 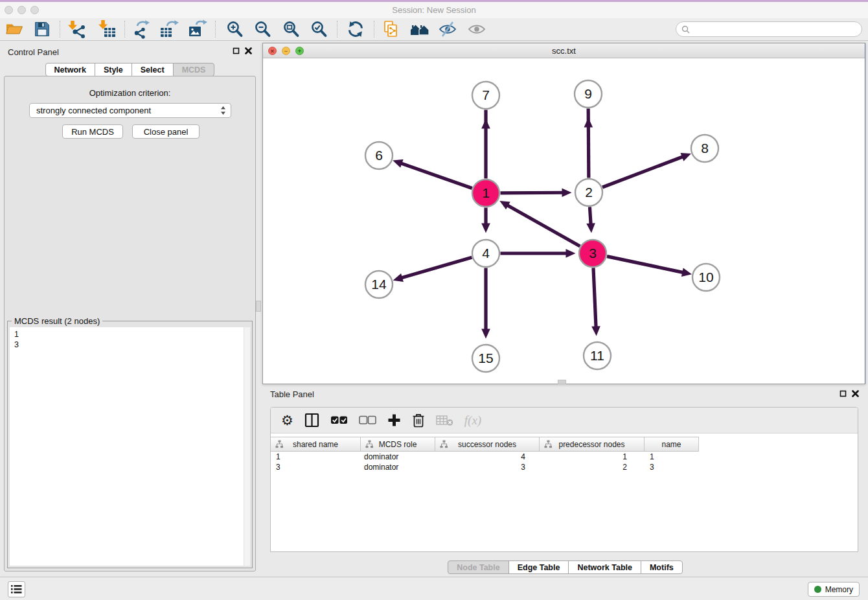 I want to click on task-list-button, so click(x=17, y=590).